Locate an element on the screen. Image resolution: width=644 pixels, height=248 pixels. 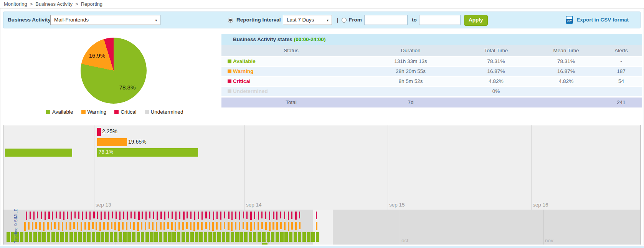
breadcrumb-link-monitoring: Monitoring is located at coordinates (15, 4).